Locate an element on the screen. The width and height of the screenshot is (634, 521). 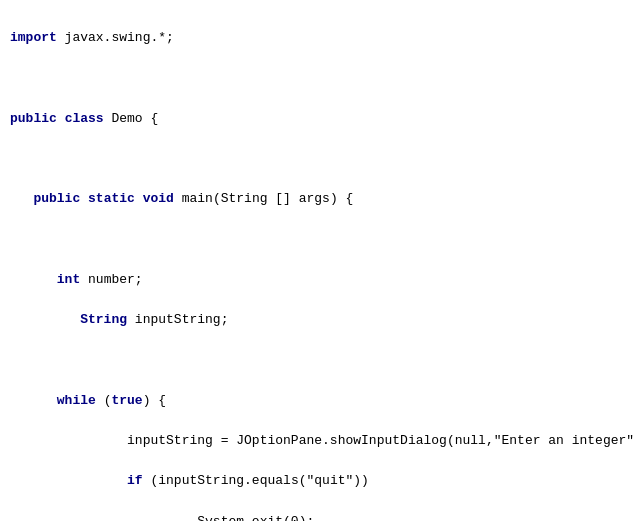
code-line-12: if (inputString.equals("quit")) is located at coordinates (317, 481).